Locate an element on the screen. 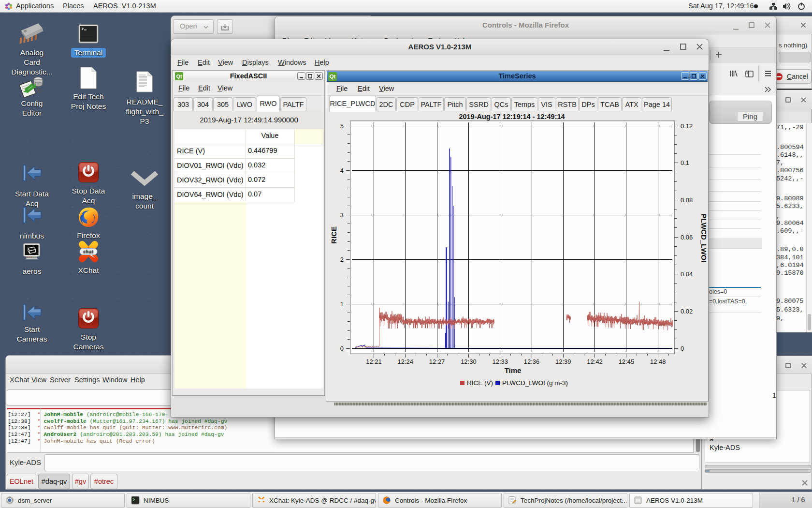  svg-text: chat is located at coordinates (88, 252).